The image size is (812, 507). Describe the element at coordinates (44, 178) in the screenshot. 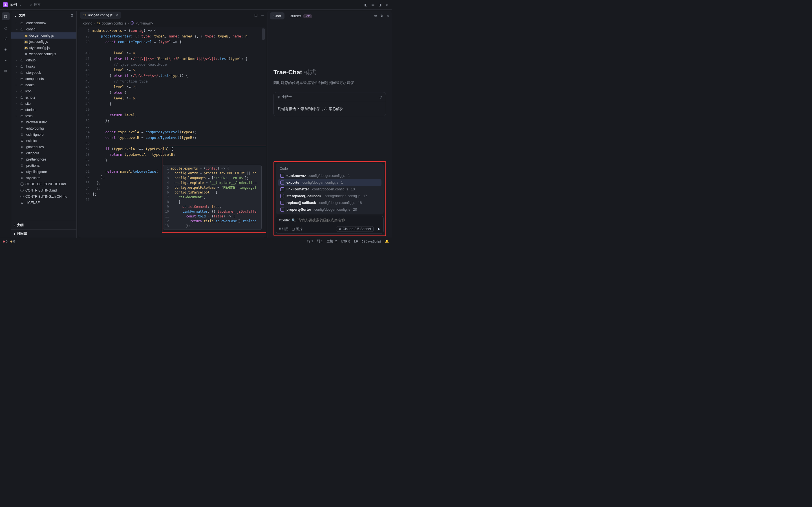

I see `file-.stylelintrc: ⚙.stylelintrc` at that location.